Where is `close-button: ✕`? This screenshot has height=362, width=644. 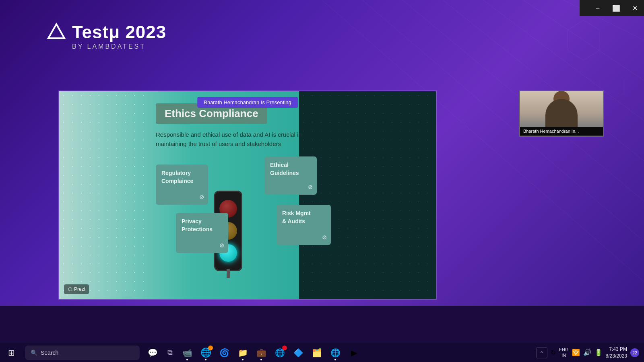 close-button: ✕ is located at coordinates (635, 8).